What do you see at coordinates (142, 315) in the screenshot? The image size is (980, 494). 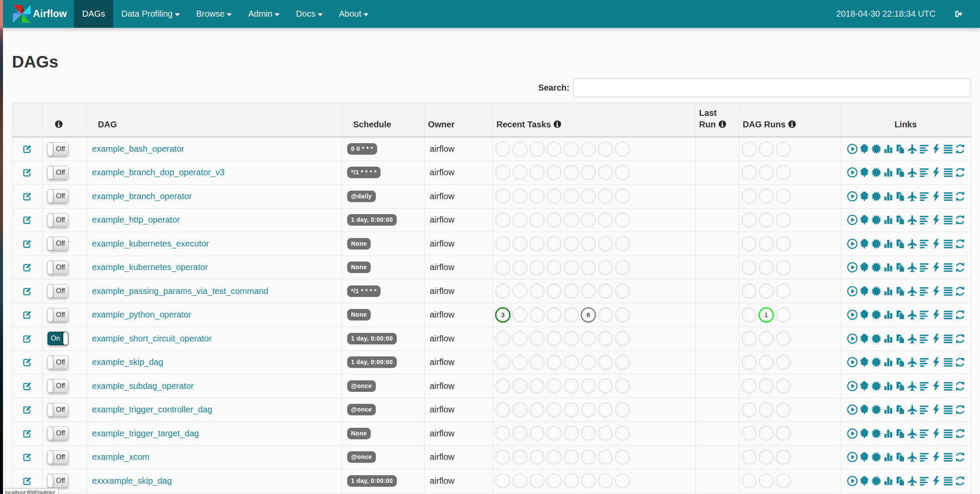 I see `dag-link: example_python_operator` at bounding box center [142, 315].